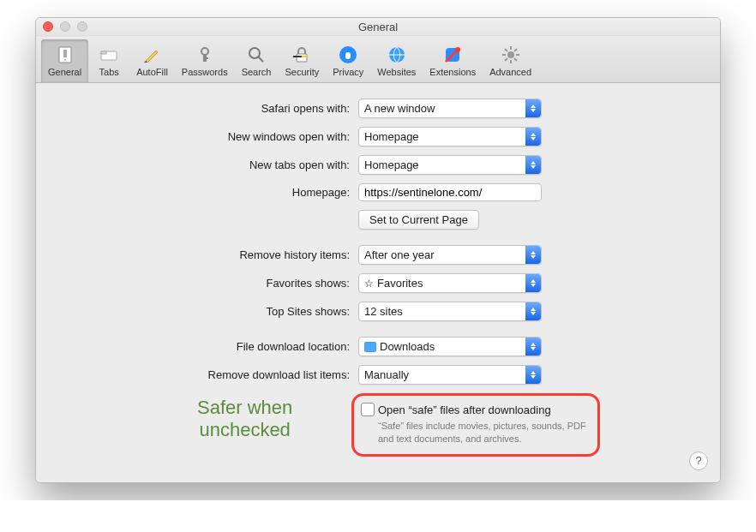  What do you see at coordinates (450, 375) in the screenshot?
I see `select-remove-downloads: Manually` at bounding box center [450, 375].